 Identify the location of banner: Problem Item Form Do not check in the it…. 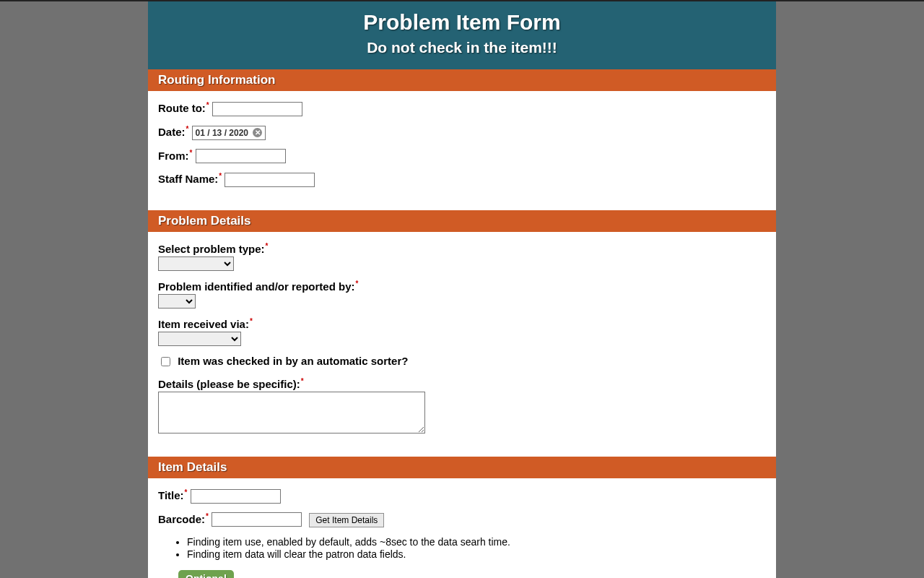
(462, 35).